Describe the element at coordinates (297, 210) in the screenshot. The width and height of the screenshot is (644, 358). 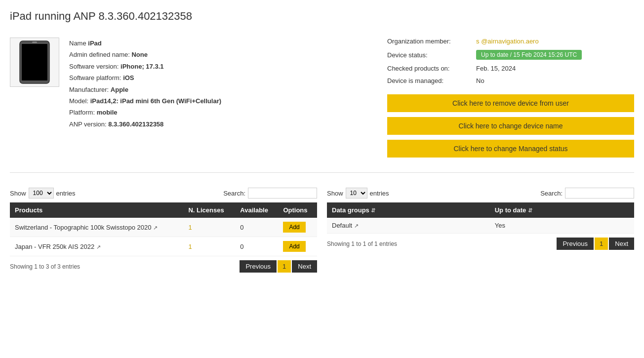
I see `products-col-options: Options` at that location.